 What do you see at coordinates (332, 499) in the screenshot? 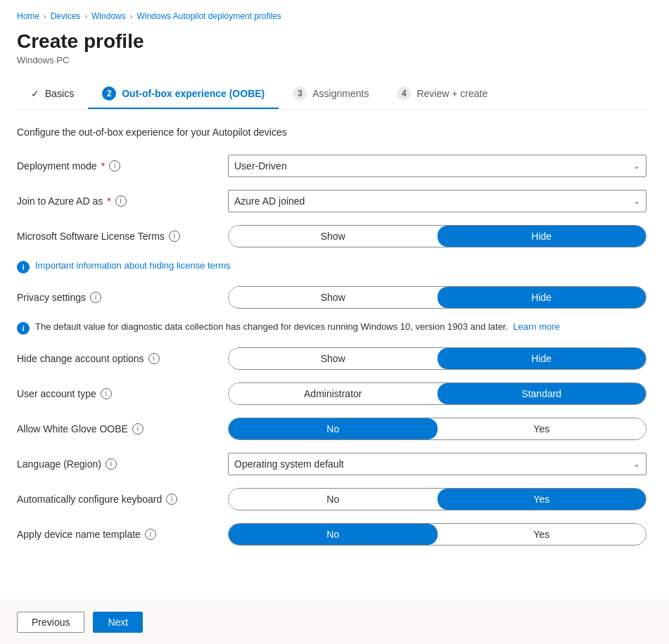
I see `form-row-auto-keyboard: Automatically configure keyboard i No Ye…` at bounding box center [332, 499].